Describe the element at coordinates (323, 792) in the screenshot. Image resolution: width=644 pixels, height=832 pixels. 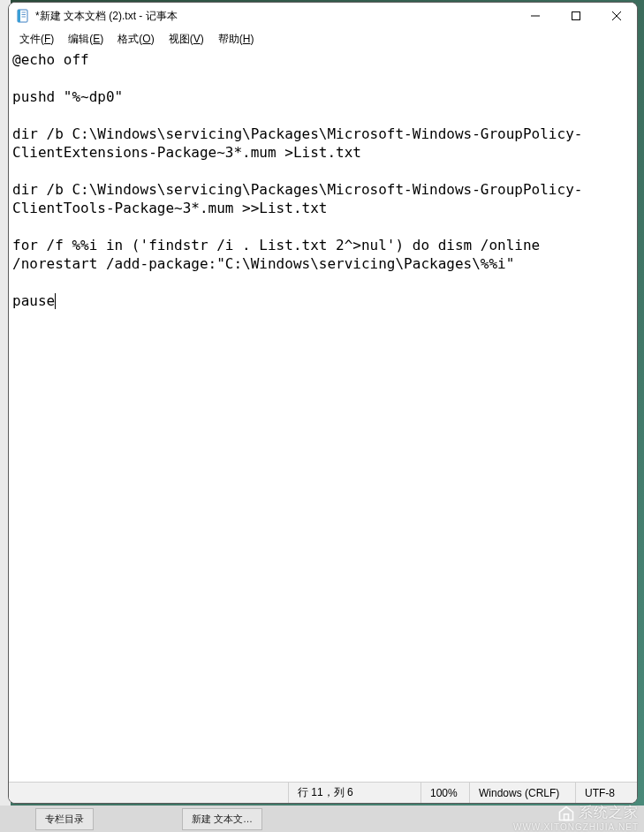
I see `statusbar: 行 11，列 6 100% Windows (CRLF) UTF-8` at that location.